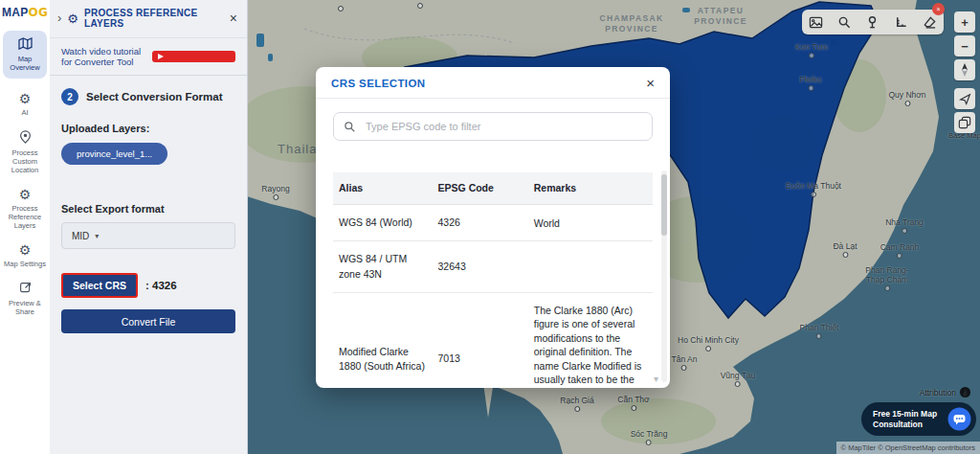 This screenshot has width=980, height=454. What do you see at coordinates (493, 266) in the screenshot?
I see `crs-table-row: WGS 84 / UTM zone 43N 32643` at bounding box center [493, 266].